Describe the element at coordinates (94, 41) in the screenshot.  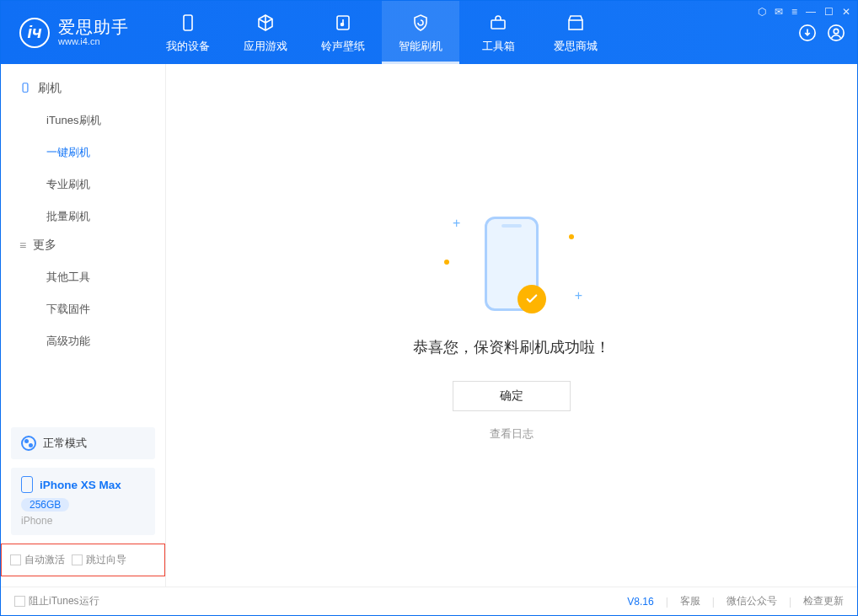
I see `app-subtext: www.i4.cn` at that location.